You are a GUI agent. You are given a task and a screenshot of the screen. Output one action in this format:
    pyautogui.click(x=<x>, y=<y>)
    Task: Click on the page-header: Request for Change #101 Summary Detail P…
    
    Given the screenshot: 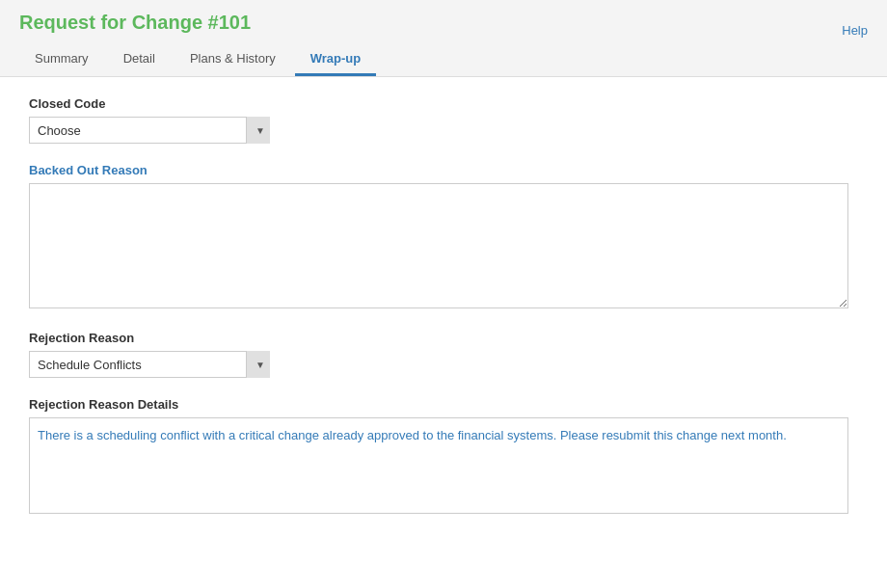 What is the action you would take?
    pyautogui.click(x=444, y=39)
    